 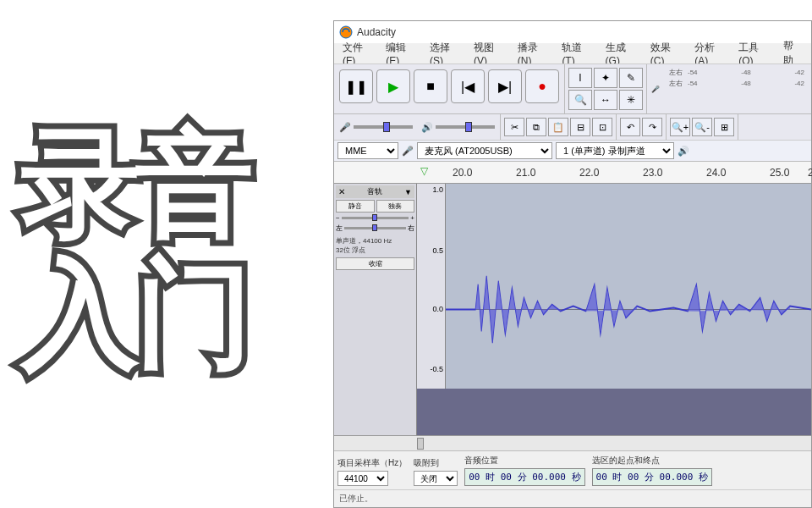 What do you see at coordinates (631, 78) in the screenshot?
I see `draw-tool: ✎` at bounding box center [631, 78].